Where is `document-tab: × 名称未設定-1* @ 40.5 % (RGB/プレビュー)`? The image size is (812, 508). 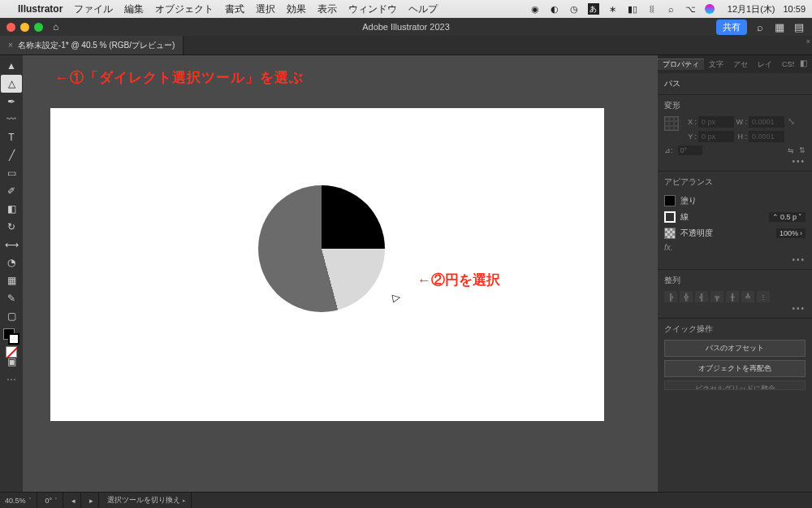 document-tab: × 名称未設定-1* @ 40.5 % (RGB/プレビュー) is located at coordinates (92, 46).